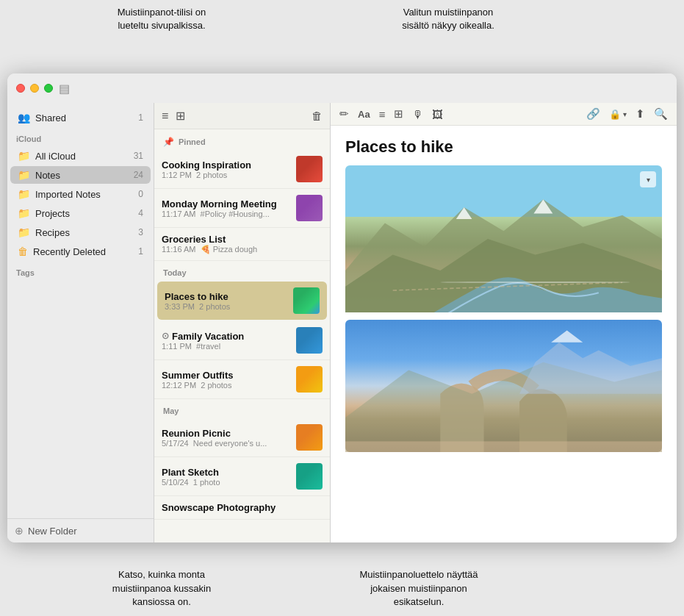  I want to click on search-icon: 🔍, so click(661, 114).